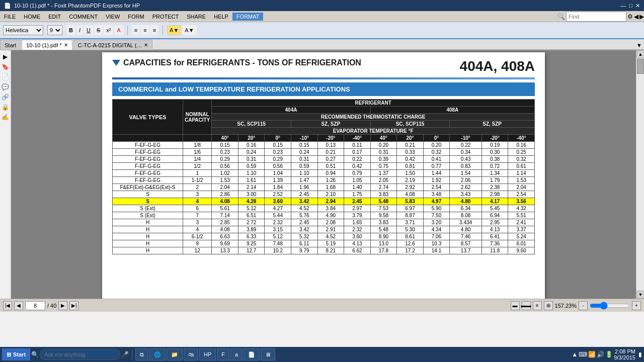 The width and height of the screenshot is (644, 362). Describe the element at coordinates (495, 145) in the screenshot. I see `value-cell: 0.19` at that location.